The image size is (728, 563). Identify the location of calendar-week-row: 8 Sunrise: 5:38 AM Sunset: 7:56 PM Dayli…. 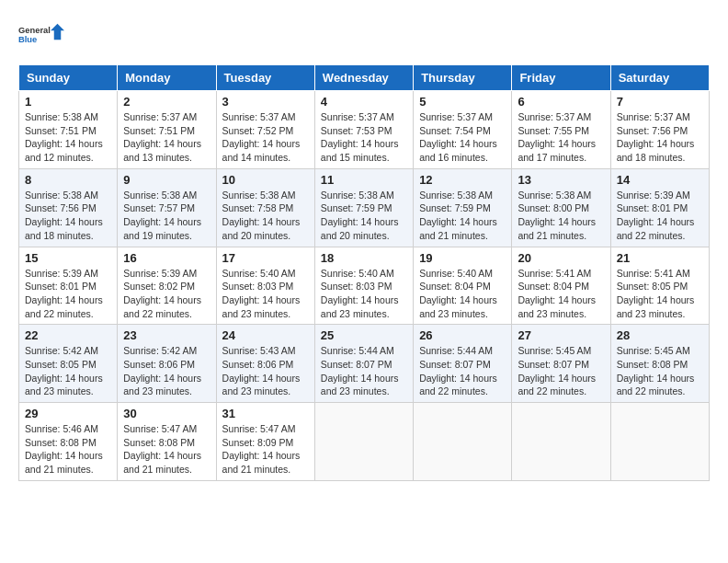
(364, 208).